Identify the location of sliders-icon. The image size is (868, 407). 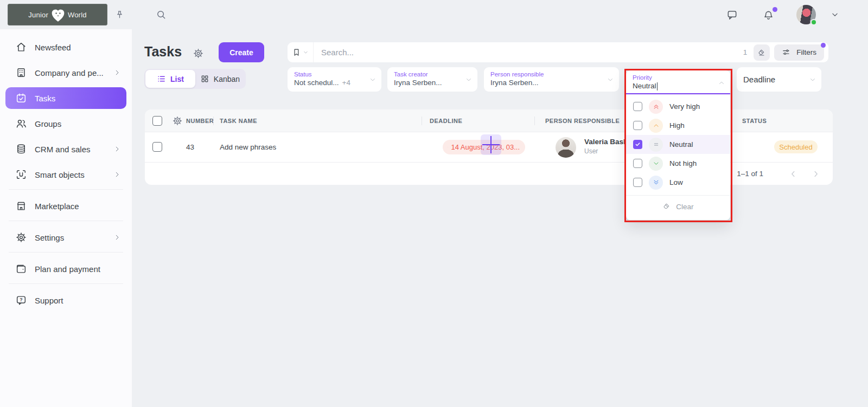
(787, 52).